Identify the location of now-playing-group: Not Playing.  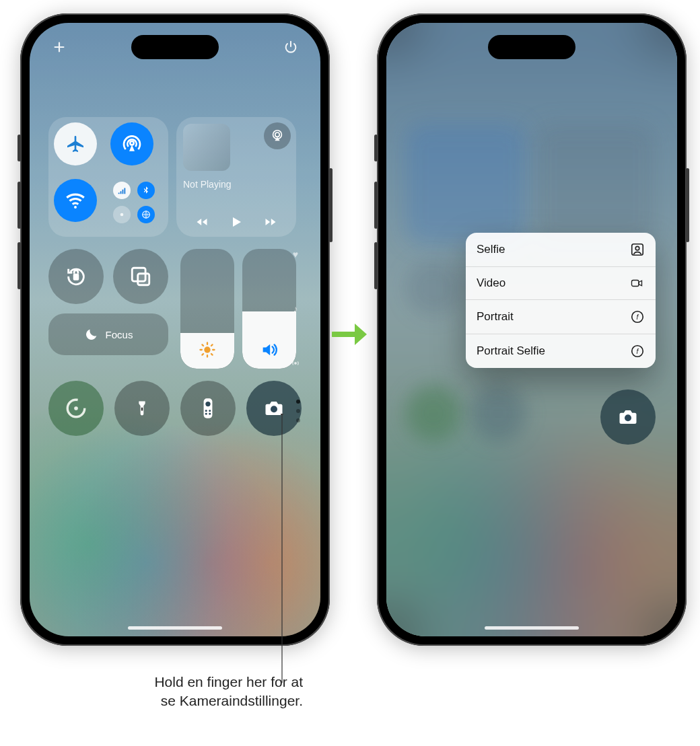
(236, 177).